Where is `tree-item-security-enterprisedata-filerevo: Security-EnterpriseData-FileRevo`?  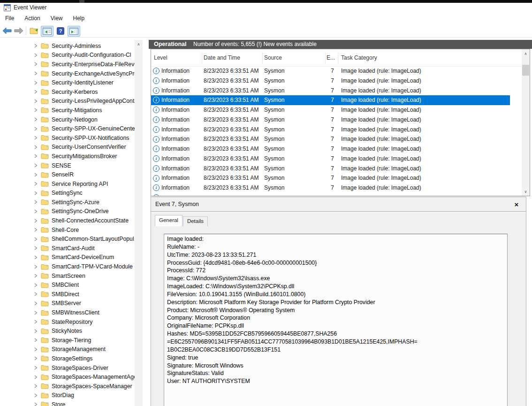
tree-item-security-enterprisedata-filerevo: Security-EnterpriseData-FileRevo is located at coordinates (68, 64).